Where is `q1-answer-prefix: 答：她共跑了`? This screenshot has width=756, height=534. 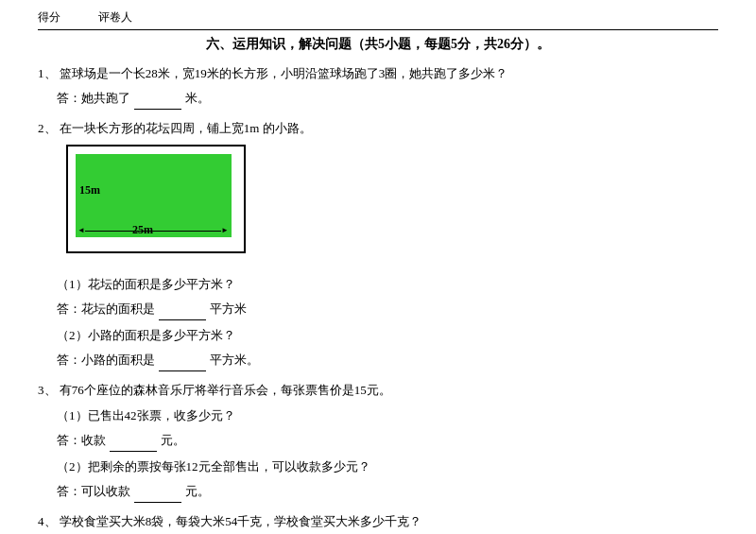
q1-answer-prefix: 答：她共跑了 is located at coordinates (94, 98).